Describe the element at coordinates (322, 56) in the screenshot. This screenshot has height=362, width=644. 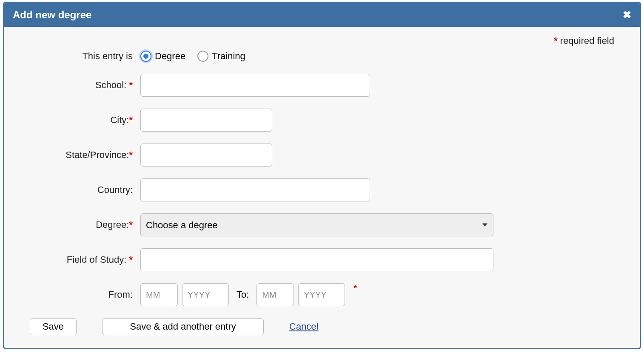
I see `row-entry-is: This entry is Degree Training` at that location.